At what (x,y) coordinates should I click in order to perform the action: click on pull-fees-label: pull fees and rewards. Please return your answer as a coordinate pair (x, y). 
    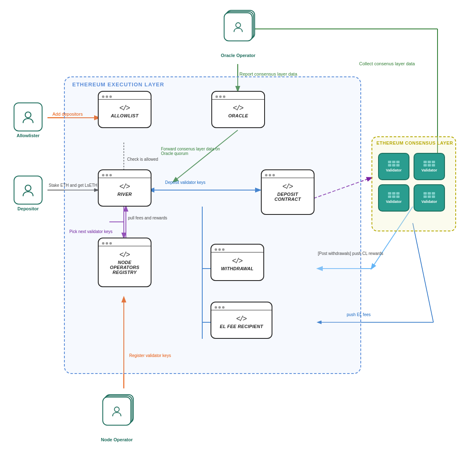
    Looking at the image, I should click on (148, 218).